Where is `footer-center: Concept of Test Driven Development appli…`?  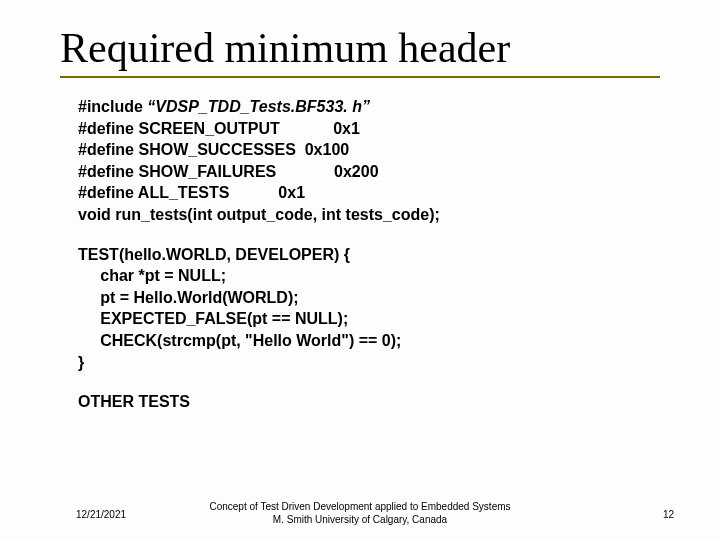 footer-center: Concept of Test Driven Development appli… is located at coordinates (360, 514).